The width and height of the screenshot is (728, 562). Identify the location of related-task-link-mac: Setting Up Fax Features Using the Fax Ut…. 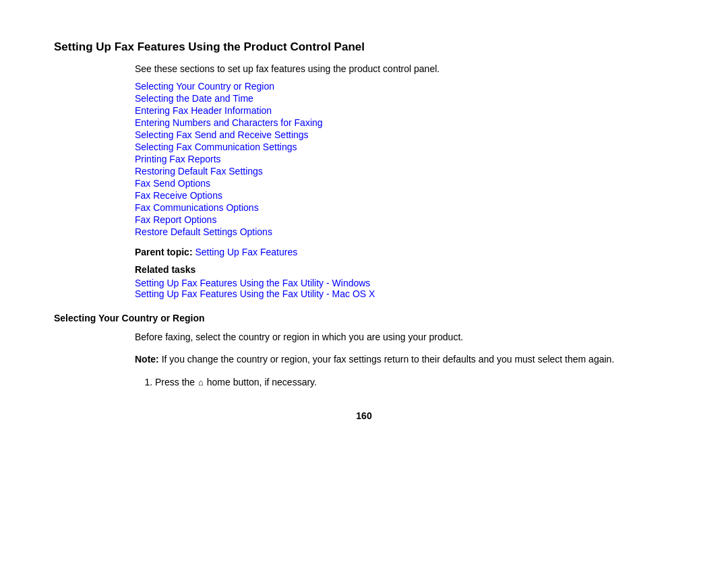
(404, 294).